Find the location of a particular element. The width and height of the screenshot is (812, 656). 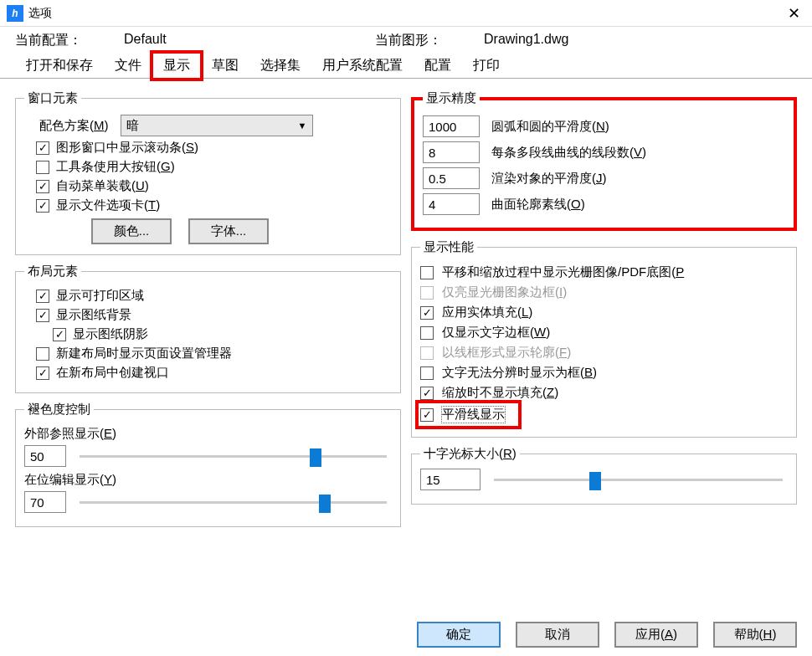

window-elements-group: 窗口元素 配色方案(M) 暗 ▼ 图形窗口中显示滚动条(S) 工具条使用大按钮(… is located at coordinates (208, 172).